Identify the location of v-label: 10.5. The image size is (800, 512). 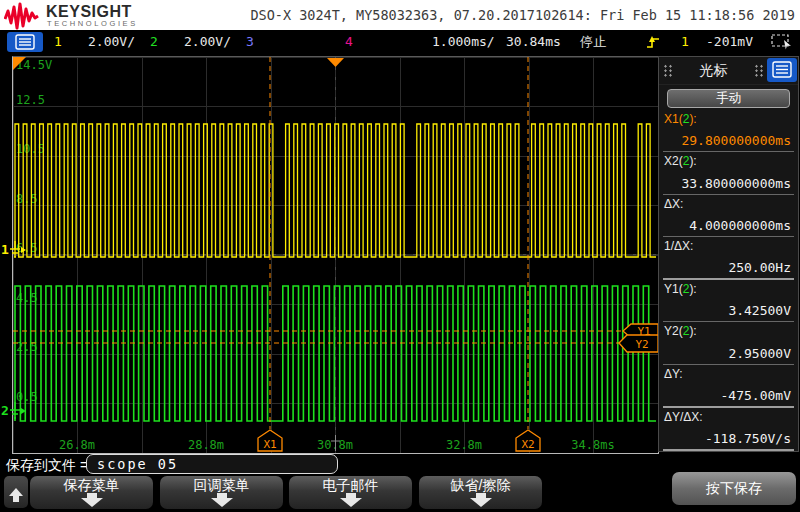
(30, 149).